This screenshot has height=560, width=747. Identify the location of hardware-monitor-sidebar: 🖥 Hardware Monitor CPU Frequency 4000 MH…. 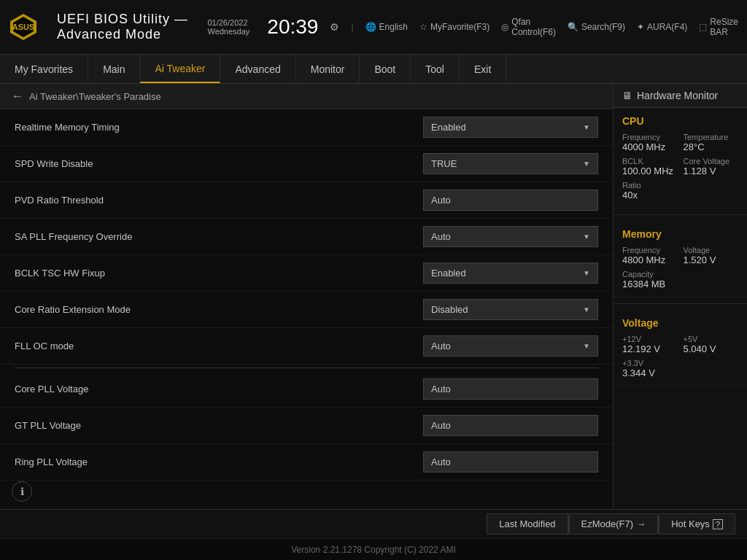
(680, 296).